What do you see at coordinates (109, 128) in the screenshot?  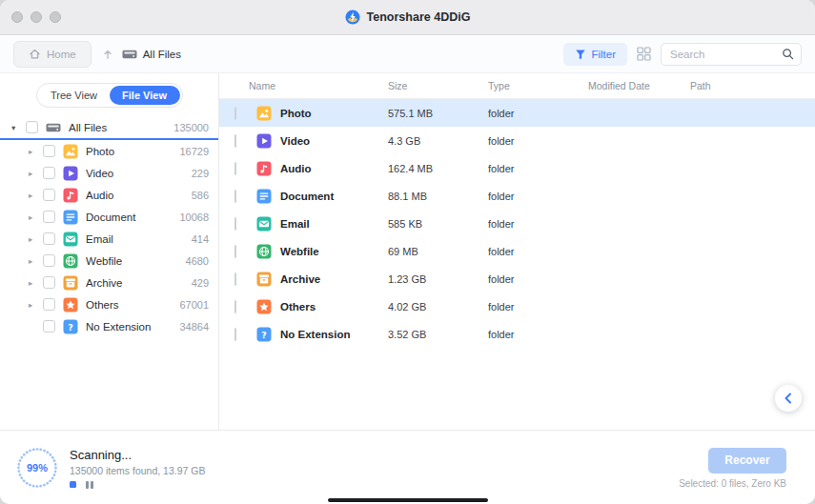 I see `sidebar-item-all-files: ▾All Files135000` at bounding box center [109, 128].